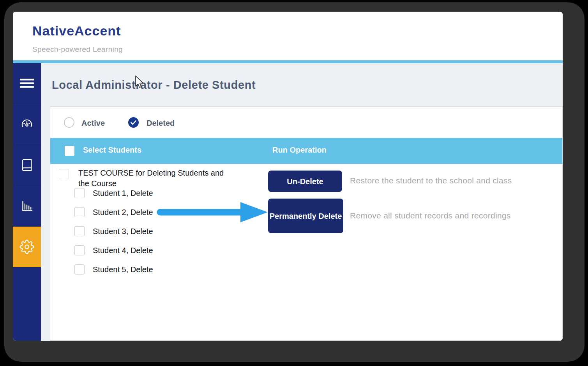 Image resolution: width=588 pixels, height=366 pixels. Describe the element at coordinates (154, 85) in the screenshot. I see `page-title: Local Administrator - Delete Student` at that location.